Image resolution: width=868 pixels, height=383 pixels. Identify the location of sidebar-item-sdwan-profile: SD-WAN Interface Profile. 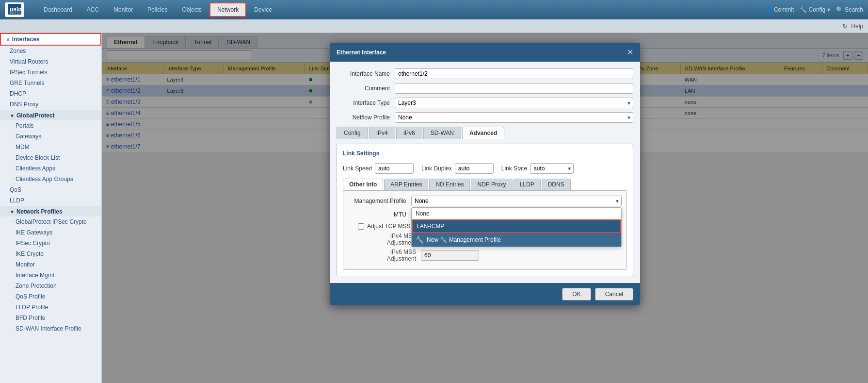
(50, 329).